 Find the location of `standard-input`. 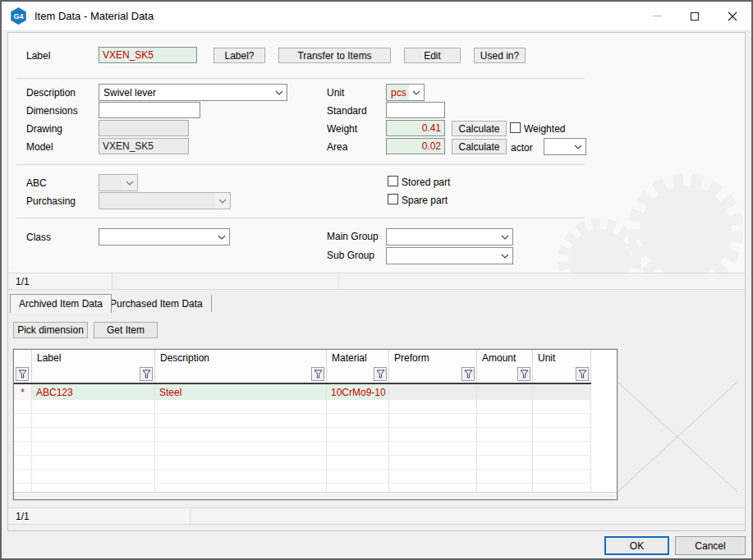

standard-input is located at coordinates (416, 110).